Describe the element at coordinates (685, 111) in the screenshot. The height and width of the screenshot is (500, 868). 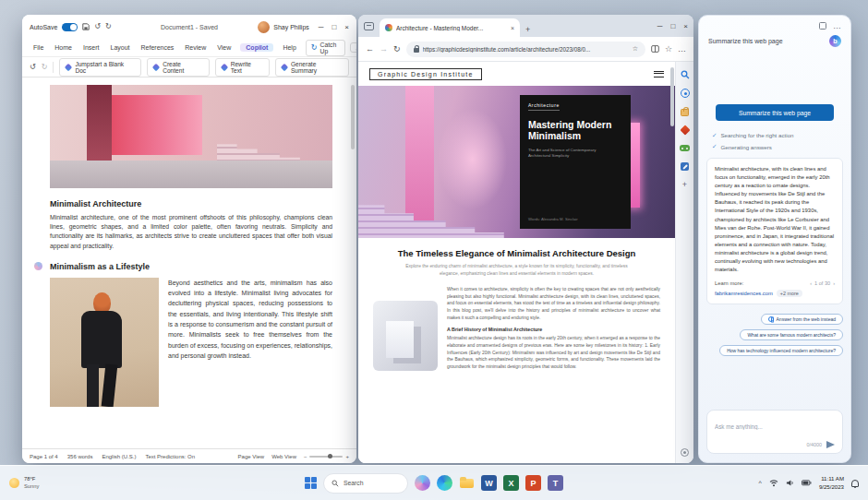
I see `sidebar-shopping-icon` at that location.